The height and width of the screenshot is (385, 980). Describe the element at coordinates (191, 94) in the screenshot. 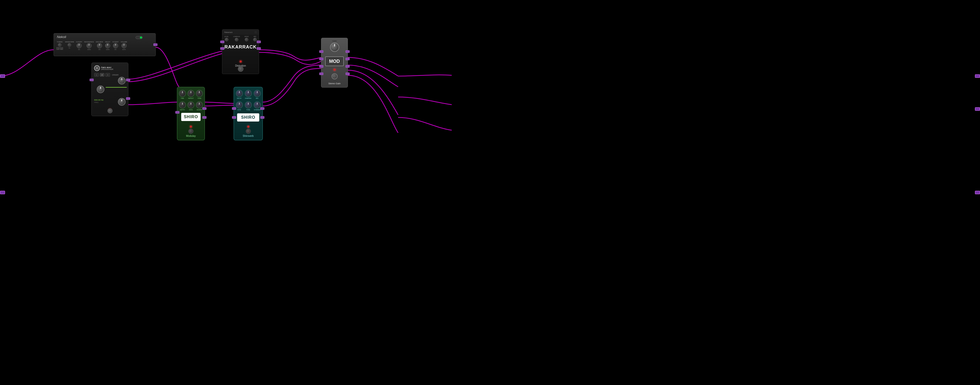

I see `modulay-repeat-knob` at that location.